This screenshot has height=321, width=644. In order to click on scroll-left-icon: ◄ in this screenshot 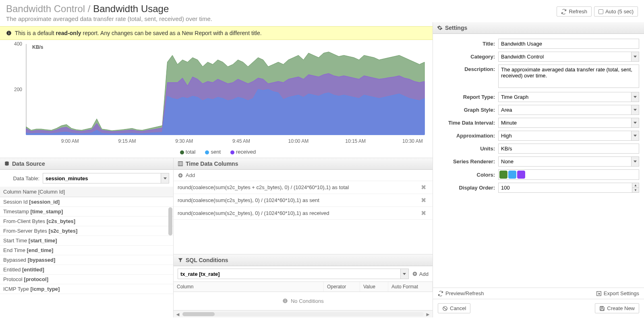, I will do `click(178, 314)`.